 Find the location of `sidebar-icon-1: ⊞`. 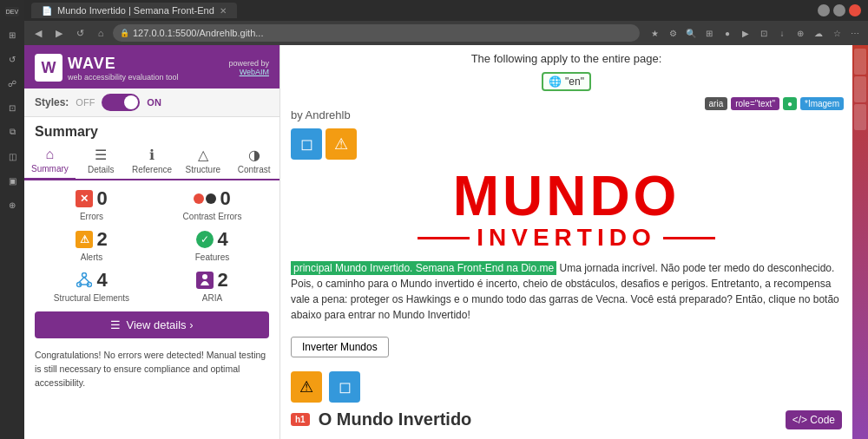

sidebar-icon-1: ⊞ is located at coordinates (12, 35).